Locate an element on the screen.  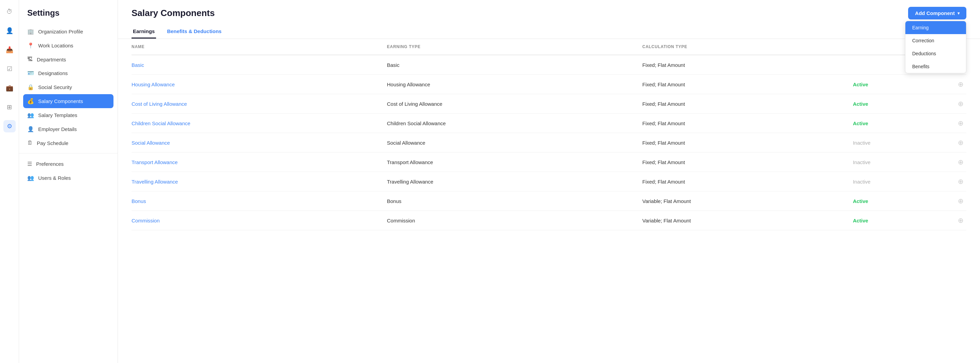
table-row: Children Social Allowance Children Socia… is located at coordinates (549, 123).